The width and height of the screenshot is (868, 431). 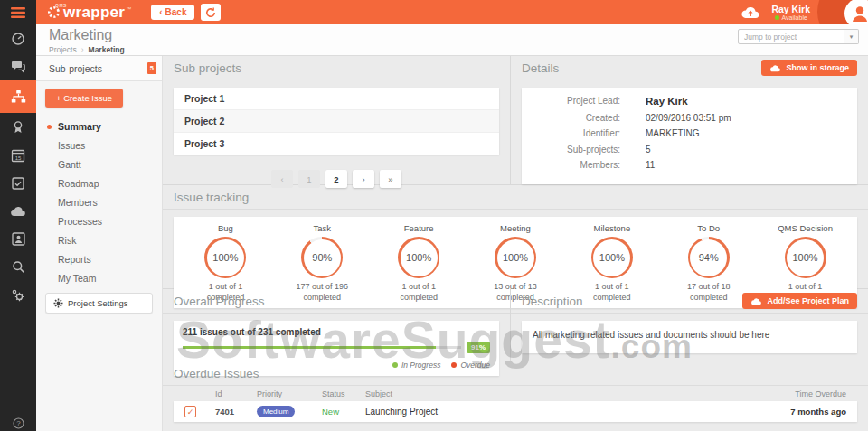 I want to click on issue-id: 7401, so click(x=236, y=412).